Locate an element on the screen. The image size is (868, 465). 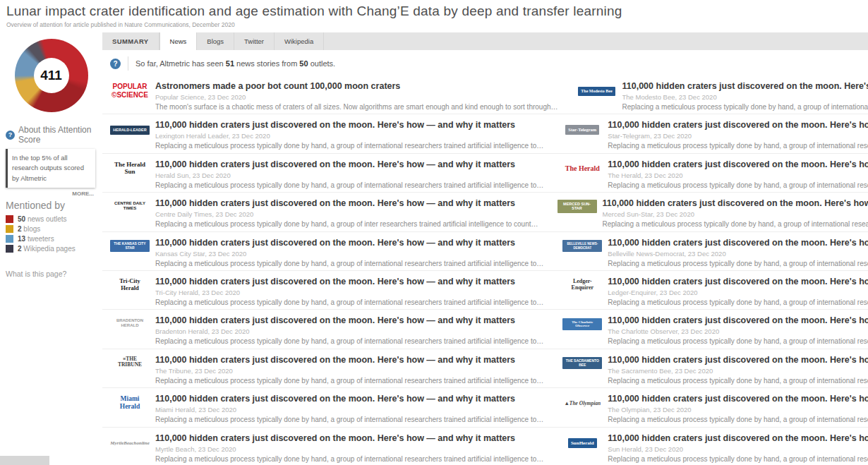
outlet-logo: The Herald is located at coordinates (582, 176).